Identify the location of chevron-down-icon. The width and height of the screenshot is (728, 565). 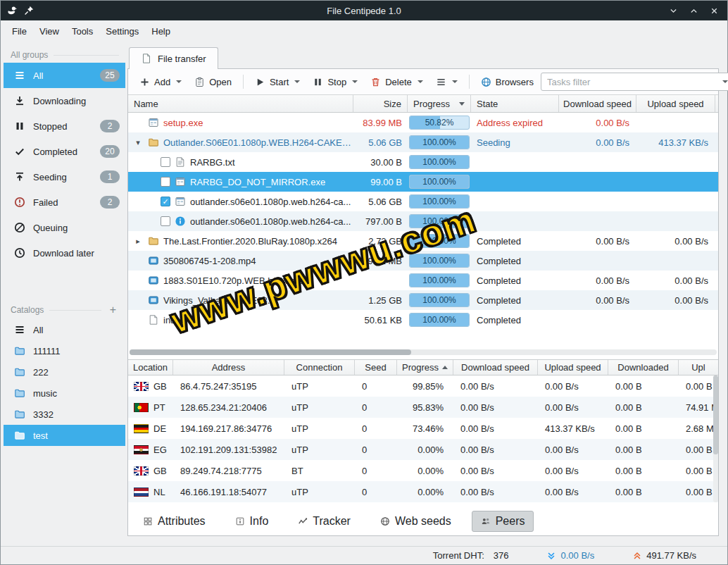
(455, 82).